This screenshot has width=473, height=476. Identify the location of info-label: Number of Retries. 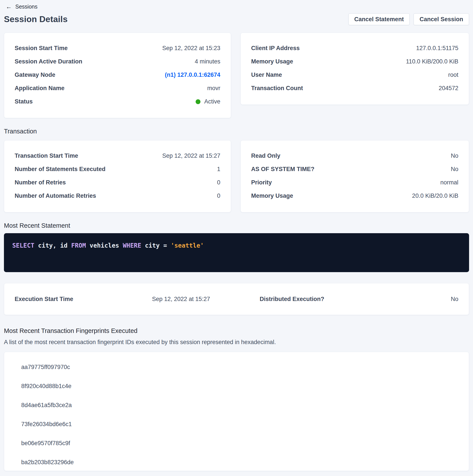
(40, 183).